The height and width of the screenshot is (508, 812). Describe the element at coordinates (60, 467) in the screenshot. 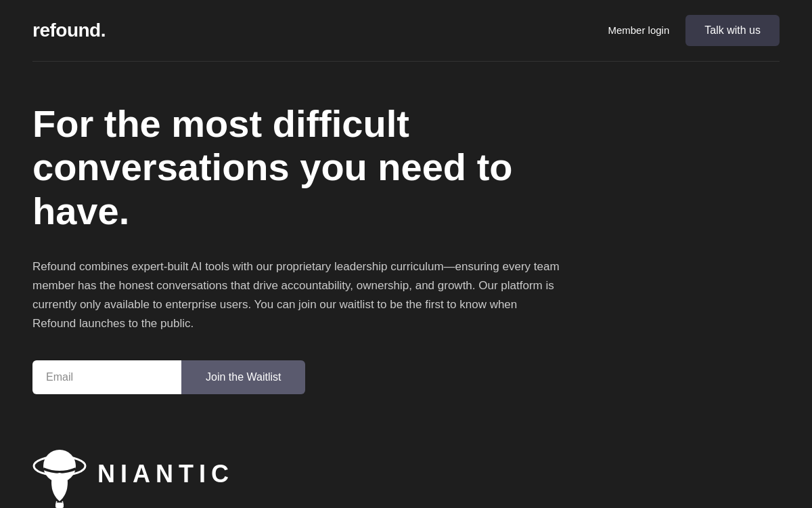

I see `niantic-icon` at that location.